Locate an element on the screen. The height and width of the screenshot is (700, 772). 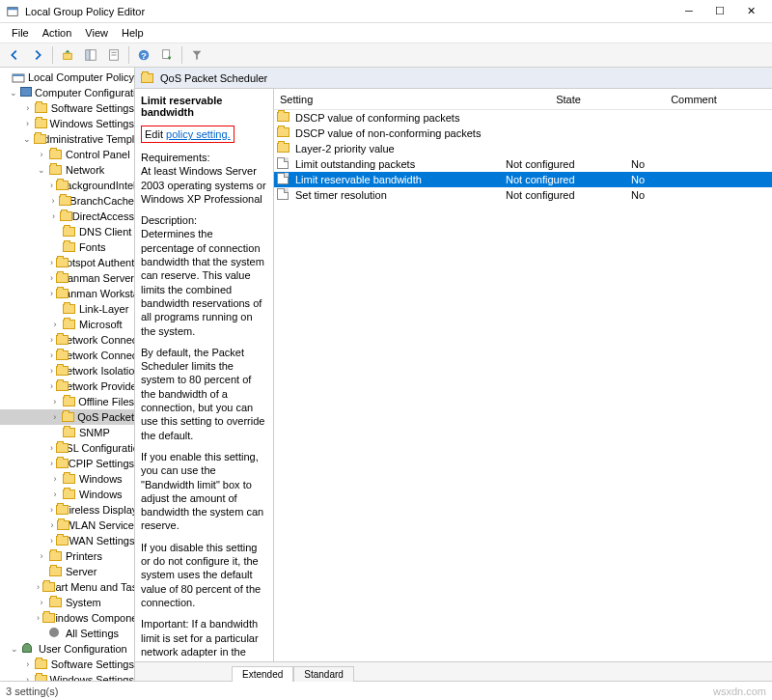
col-comment: Comment is located at coordinates (694, 99).